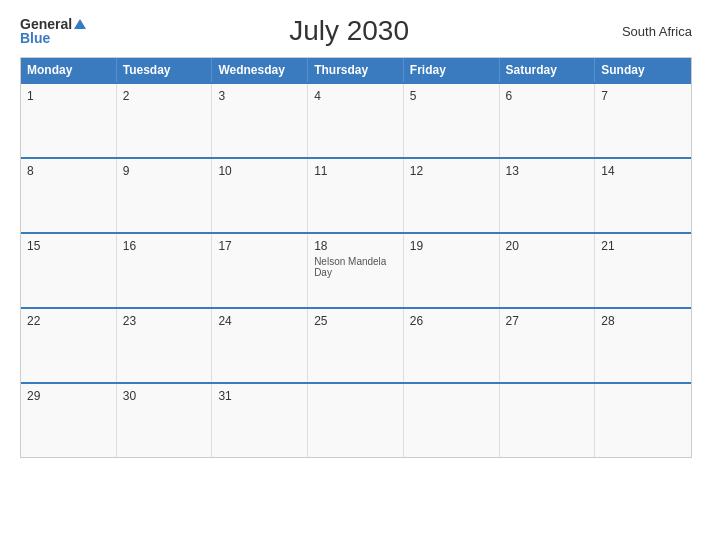  Describe the element at coordinates (452, 346) in the screenshot. I see `calendar-cell-w4-d5: 26` at that location.